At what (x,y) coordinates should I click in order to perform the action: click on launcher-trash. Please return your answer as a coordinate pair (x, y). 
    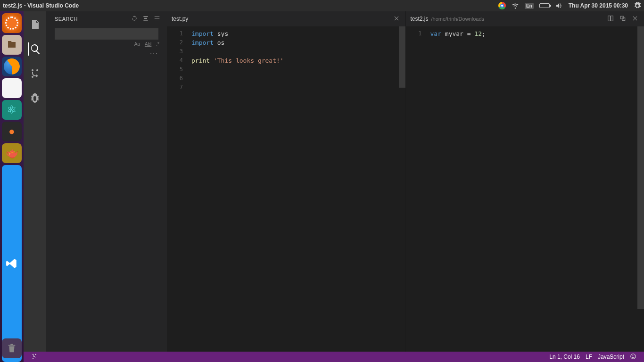
    Looking at the image, I should click on (12, 348).